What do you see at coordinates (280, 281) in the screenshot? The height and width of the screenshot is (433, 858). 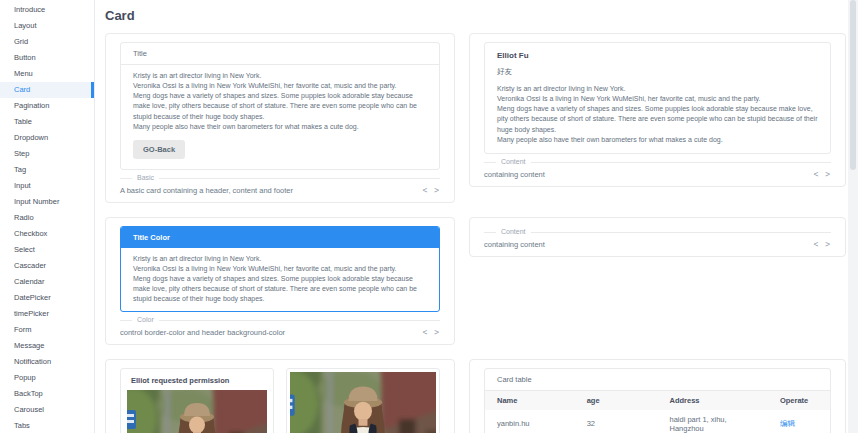 I see `demo-panel-color: Title Color Kristy is an art director li…` at bounding box center [280, 281].